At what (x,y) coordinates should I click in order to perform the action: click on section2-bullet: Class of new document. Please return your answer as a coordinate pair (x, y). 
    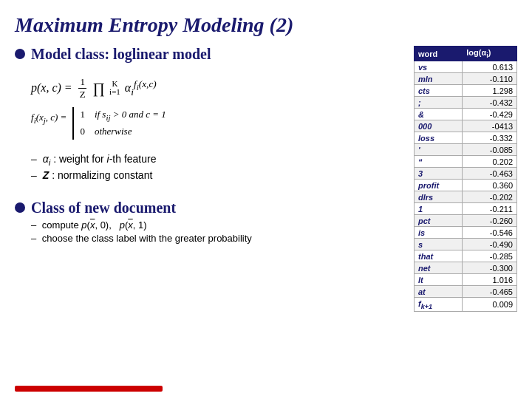
    Looking at the image, I should click on (208, 208).